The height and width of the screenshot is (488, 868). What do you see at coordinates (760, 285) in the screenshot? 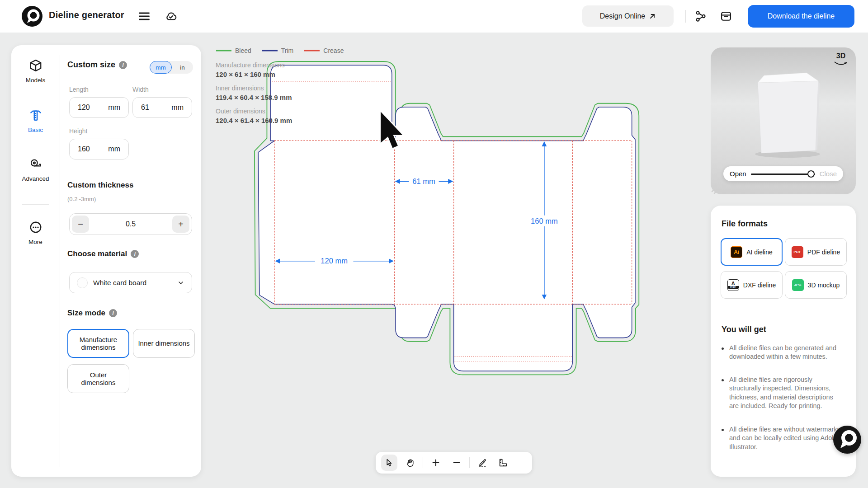
I see `format-dxf-label: DXF dieline` at bounding box center [760, 285].